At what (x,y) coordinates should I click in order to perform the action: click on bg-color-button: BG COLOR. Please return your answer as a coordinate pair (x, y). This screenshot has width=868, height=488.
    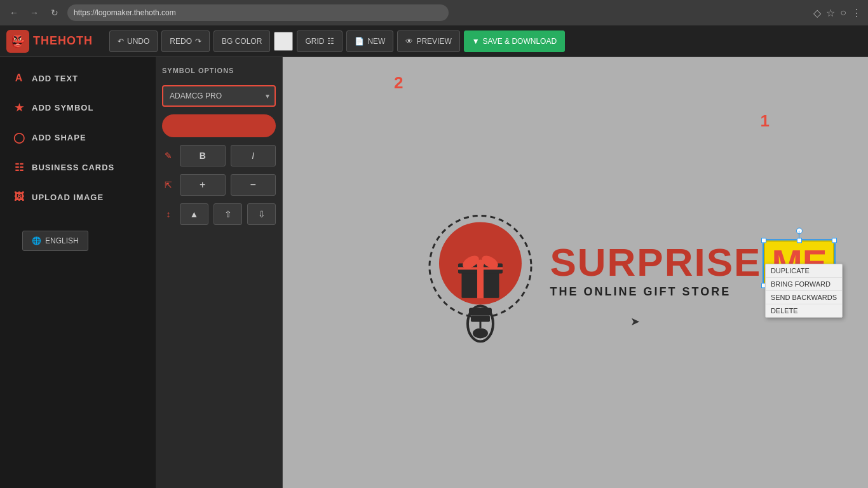
    Looking at the image, I should click on (241, 41).